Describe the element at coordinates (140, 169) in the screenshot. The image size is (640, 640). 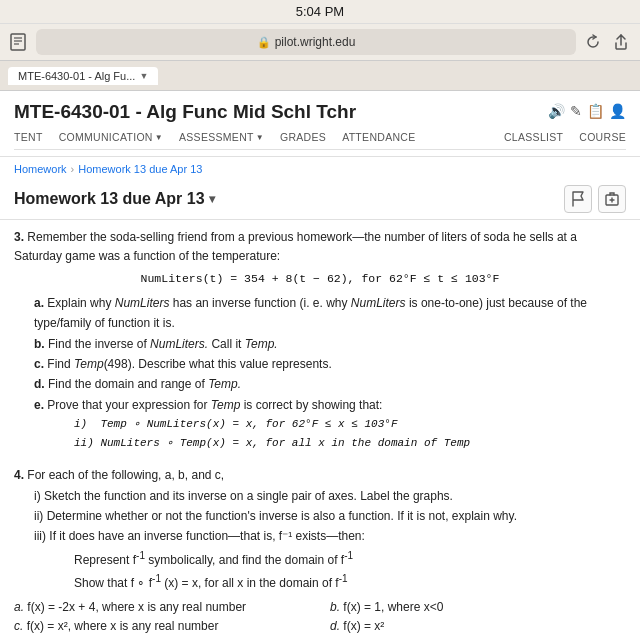
I see `breadcrumb-hw13-link: Homework 13 due Apr 13` at that location.